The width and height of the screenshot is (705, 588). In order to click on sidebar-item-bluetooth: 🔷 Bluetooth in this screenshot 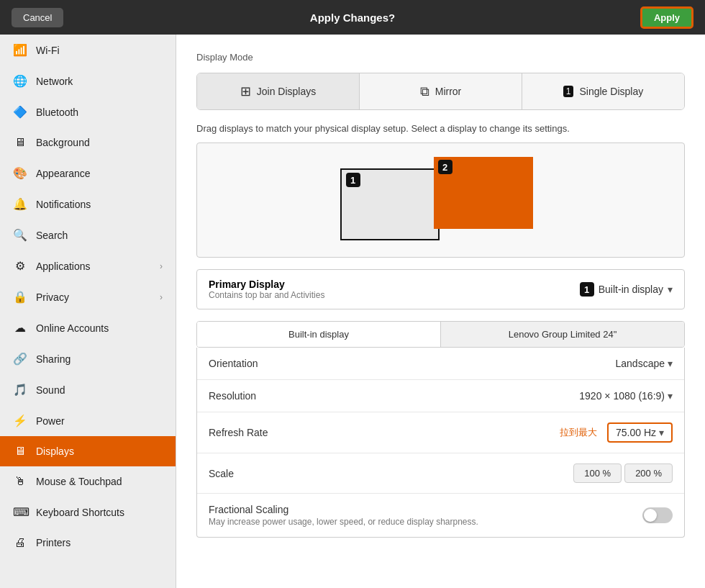, I will do `click(88, 112)`.